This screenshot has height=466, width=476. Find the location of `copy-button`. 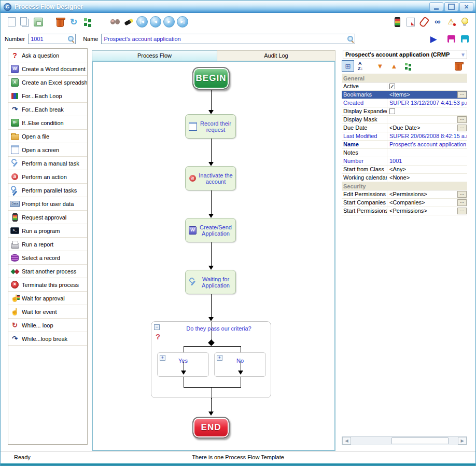

copy-button is located at coordinates (25, 22).